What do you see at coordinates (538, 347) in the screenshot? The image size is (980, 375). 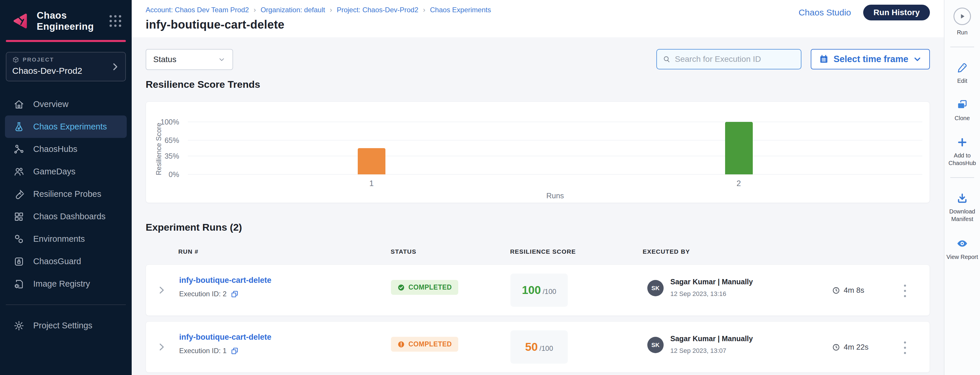 I see `run-row-execution-1: infy-boutique-cart-delete Execution ID: …` at bounding box center [538, 347].